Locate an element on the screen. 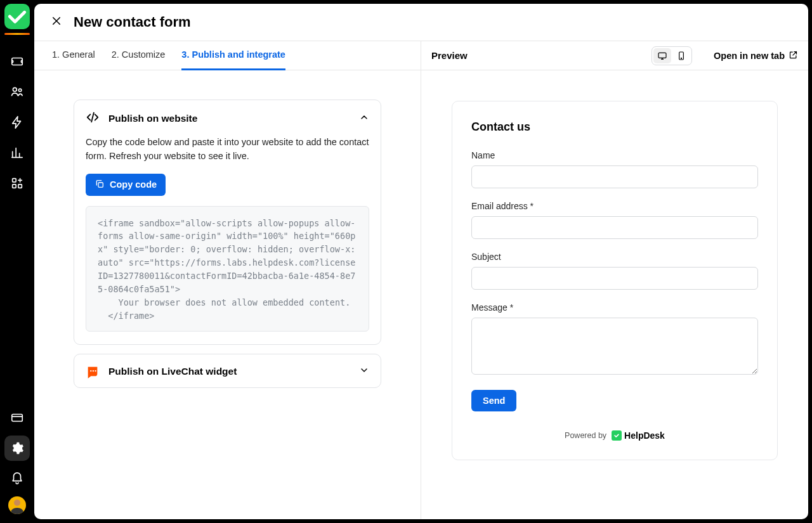  app-sidebar is located at coordinates (17, 261).